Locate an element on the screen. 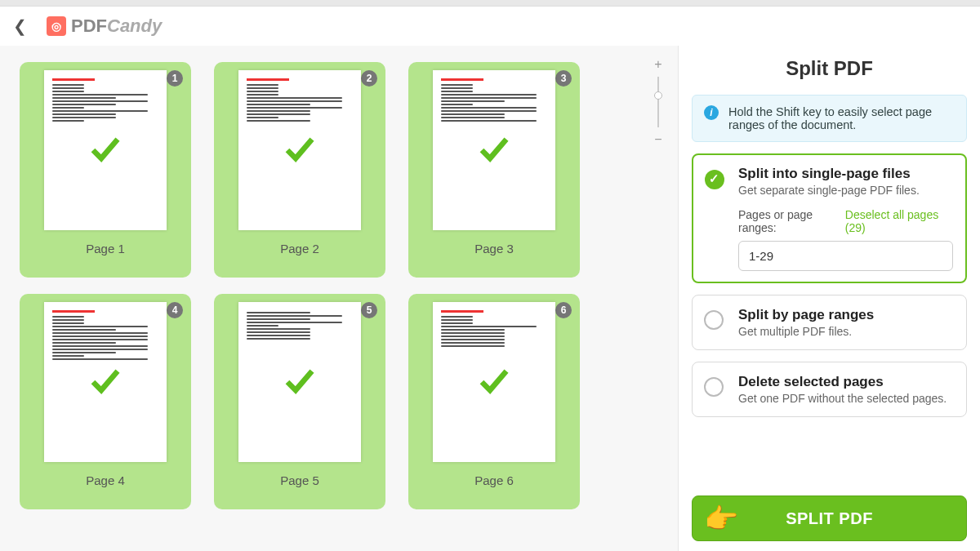 The width and height of the screenshot is (980, 551). deselect-all-link: Deselect all pages (29) is located at coordinates (899, 221).